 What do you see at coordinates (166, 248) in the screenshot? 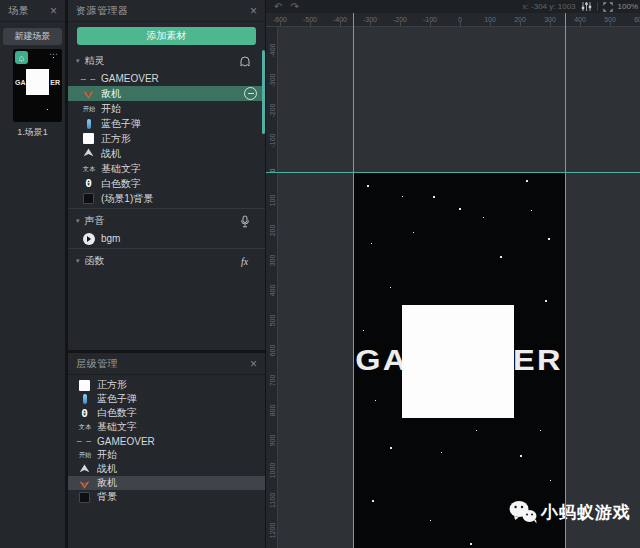
I see `section-divider` at bounding box center [166, 248].